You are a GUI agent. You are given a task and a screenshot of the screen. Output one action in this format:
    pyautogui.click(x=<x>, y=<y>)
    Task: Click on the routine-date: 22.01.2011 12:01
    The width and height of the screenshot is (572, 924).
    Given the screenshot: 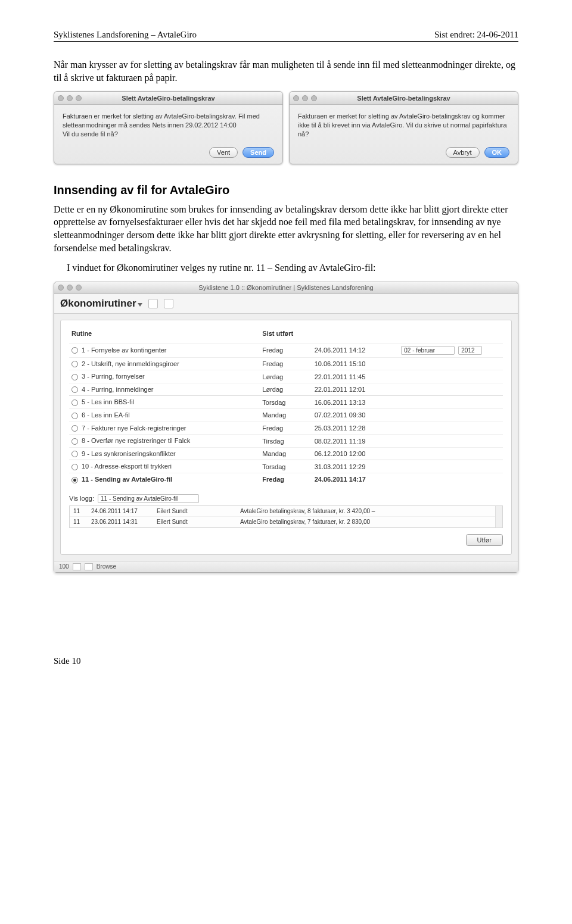 What is the action you would take?
    pyautogui.click(x=356, y=389)
    